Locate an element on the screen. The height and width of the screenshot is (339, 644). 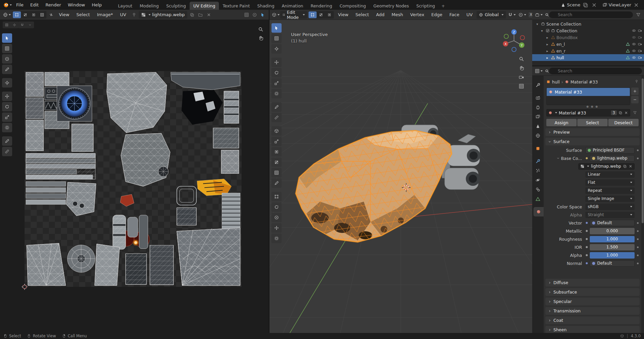
blender-logo-menu is located at coordinates (7, 5).